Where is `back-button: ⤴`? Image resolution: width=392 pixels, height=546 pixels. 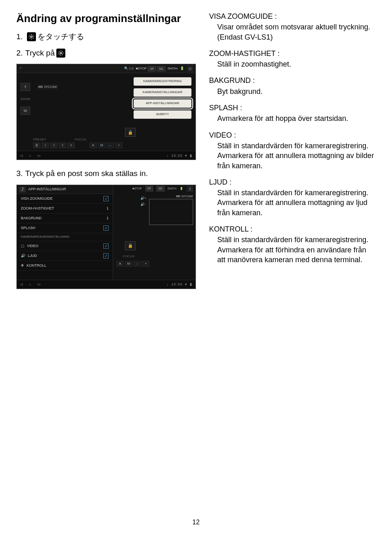
back-button: ⤴ is located at coordinates (22, 189).